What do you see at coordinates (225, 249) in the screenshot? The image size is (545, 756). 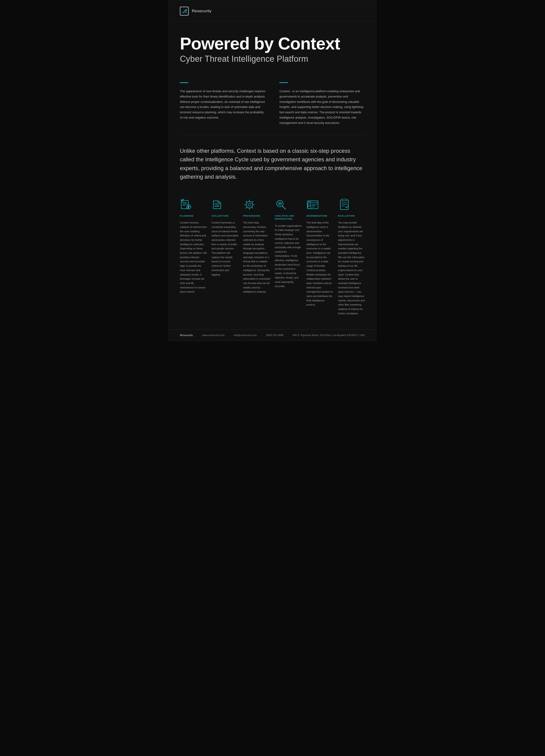 I see `collection-desc: Context harnesses a constantly-expanding…` at bounding box center [225, 249].